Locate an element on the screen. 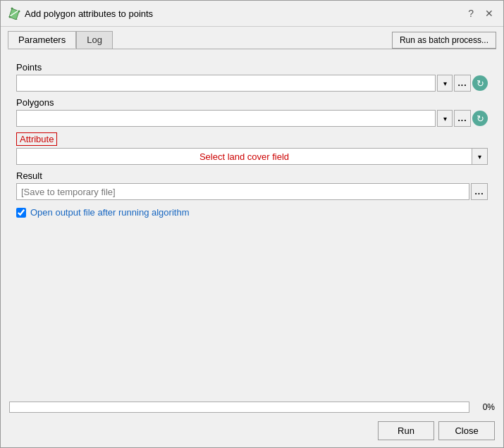  tab-parameters: Parameters is located at coordinates (42, 39).